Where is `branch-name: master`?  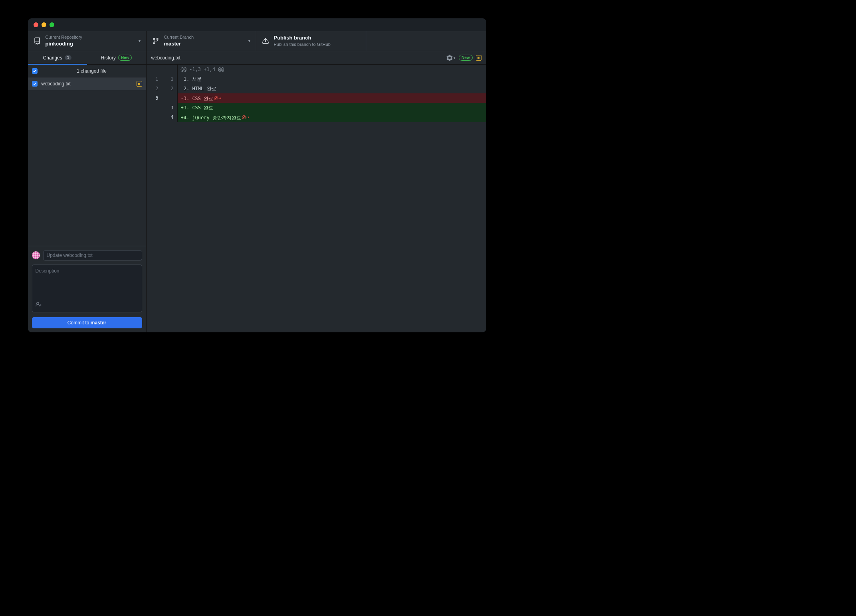
branch-name: master is located at coordinates (179, 44).